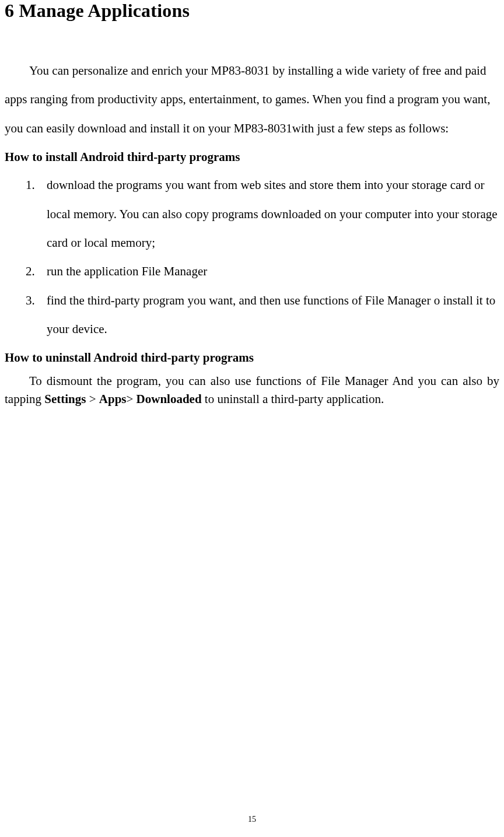 This screenshot has height=837, width=504. What do you see at coordinates (30, 185) in the screenshot?
I see `step-number: 1.` at bounding box center [30, 185].